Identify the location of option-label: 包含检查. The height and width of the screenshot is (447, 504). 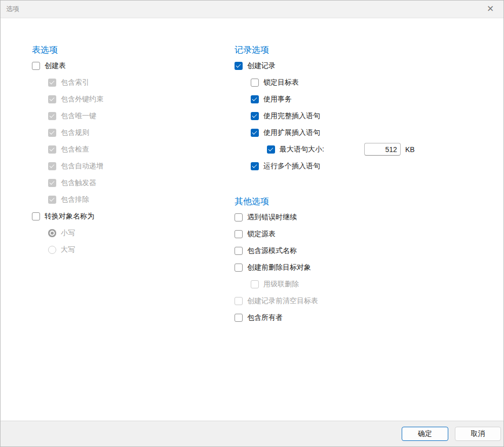
(75, 150).